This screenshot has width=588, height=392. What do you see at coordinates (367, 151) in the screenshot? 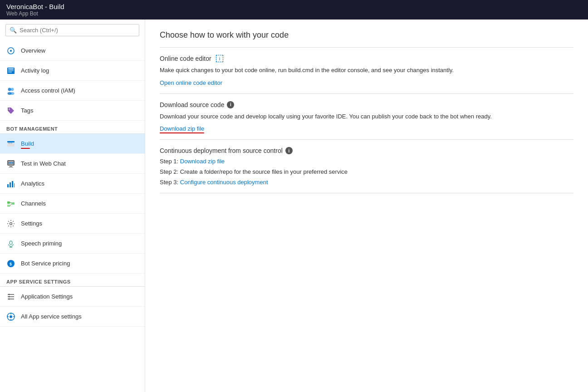
I see `continuous-deployment-title: Continuous deployment from source contro…` at bounding box center [367, 151].